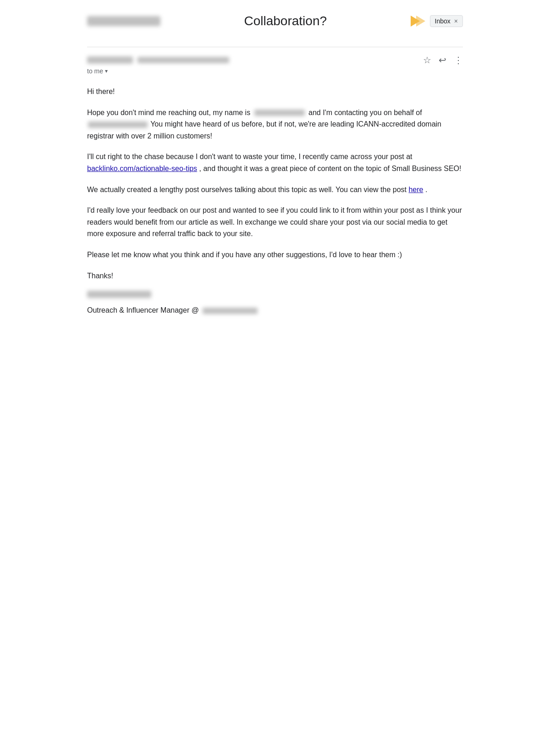  I want to click on more-options-button: ⋮, so click(458, 60).